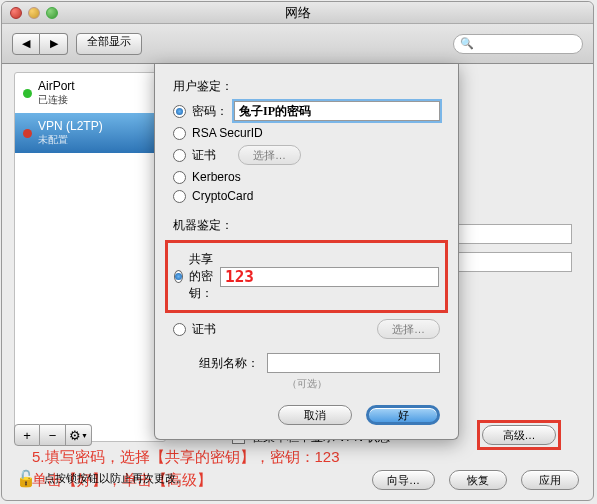 This screenshot has height=504, width=597. I want to click on titlebar: 网络, so click(298, 13).